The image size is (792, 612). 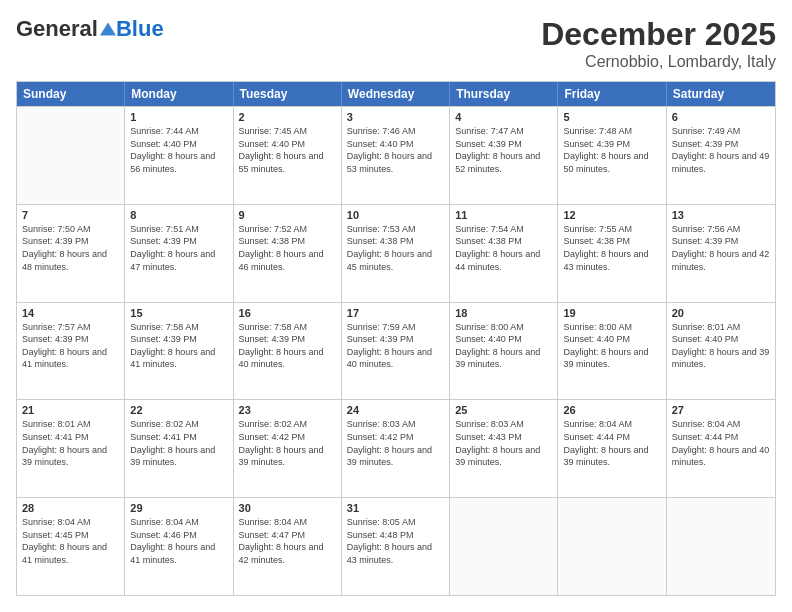 What do you see at coordinates (396, 94) in the screenshot?
I see `calendar-header: SundayMondayTuesdayWednesdayThursdayFrid…` at bounding box center [396, 94].